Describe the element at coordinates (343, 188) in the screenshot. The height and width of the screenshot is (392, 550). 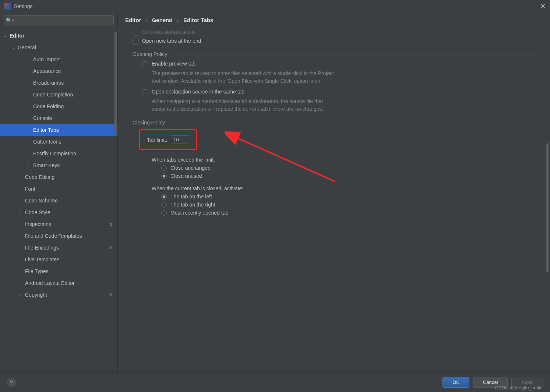
I see `activate-label: When the current tab is closed, activate…` at that location.